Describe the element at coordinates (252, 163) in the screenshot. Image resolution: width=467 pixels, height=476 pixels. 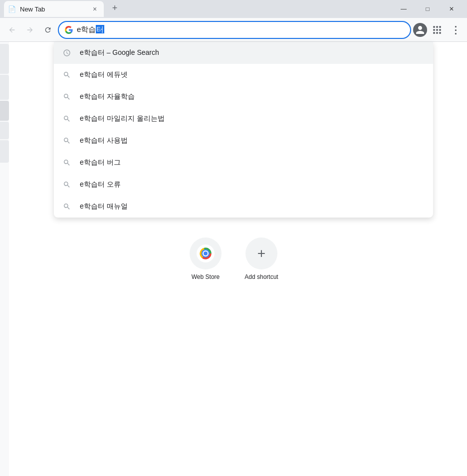
I see `autocomplete-text: e학습터 버그` at that location.